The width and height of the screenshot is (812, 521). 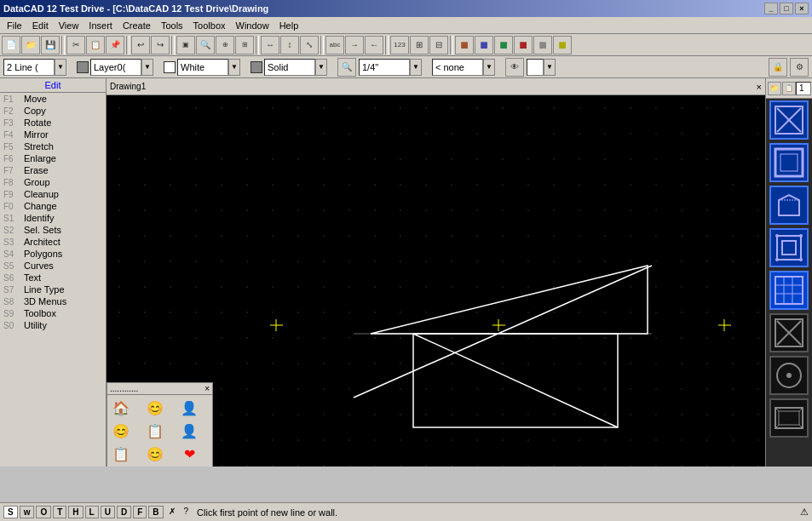 What do you see at coordinates (31, 45) in the screenshot?
I see `open-btn: 📁` at bounding box center [31, 45].